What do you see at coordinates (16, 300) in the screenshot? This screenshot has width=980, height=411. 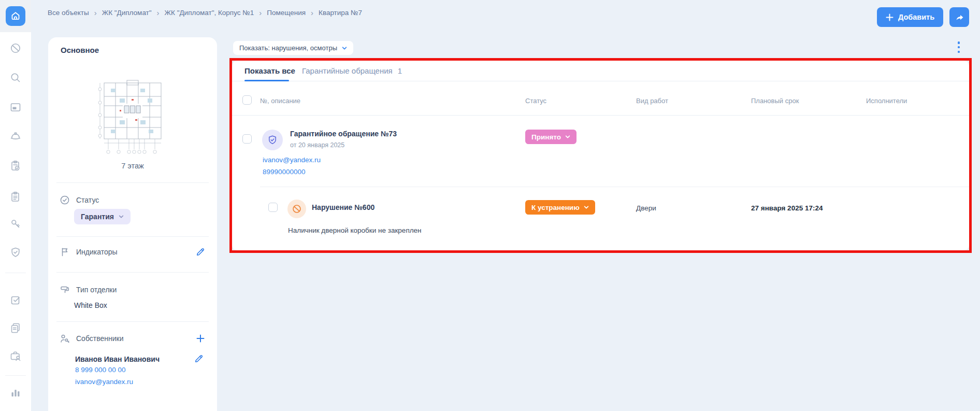 I see `task-check-icon` at bounding box center [16, 300].